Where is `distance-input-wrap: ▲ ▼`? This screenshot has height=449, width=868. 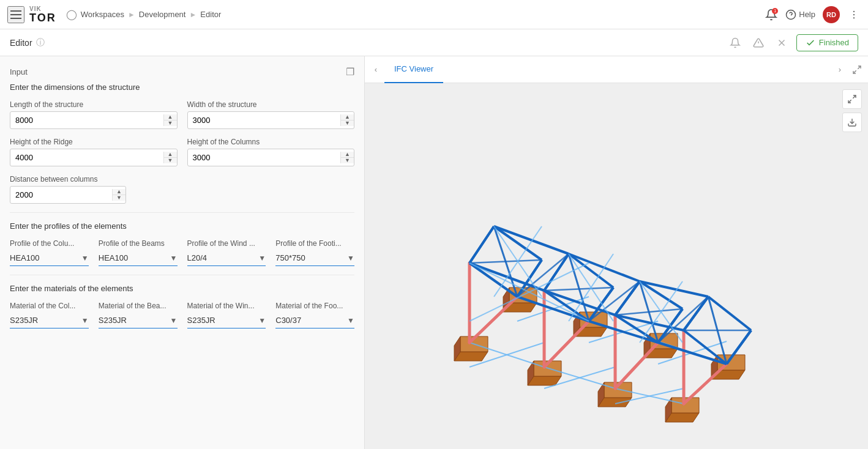 distance-input-wrap: ▲ ▼ is located at coordinates (68, 195).